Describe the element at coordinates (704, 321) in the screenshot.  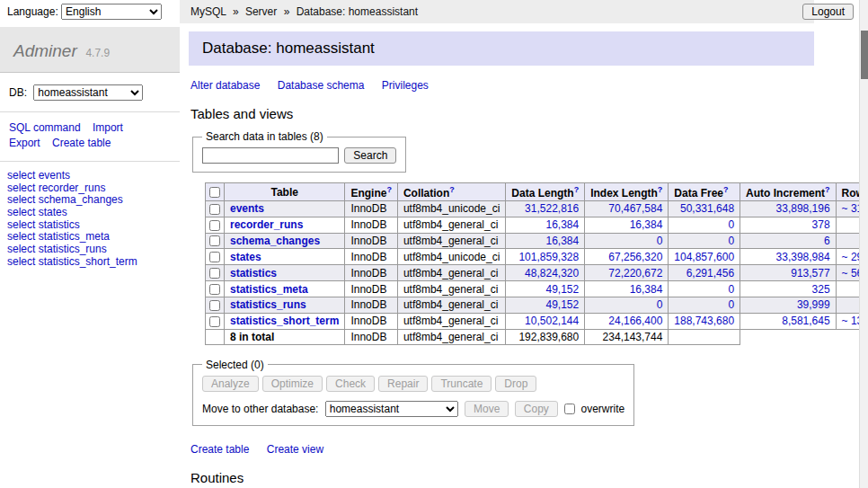
I see `cell-data-free-link-statistics_short_term: 188,743,680` at that location.